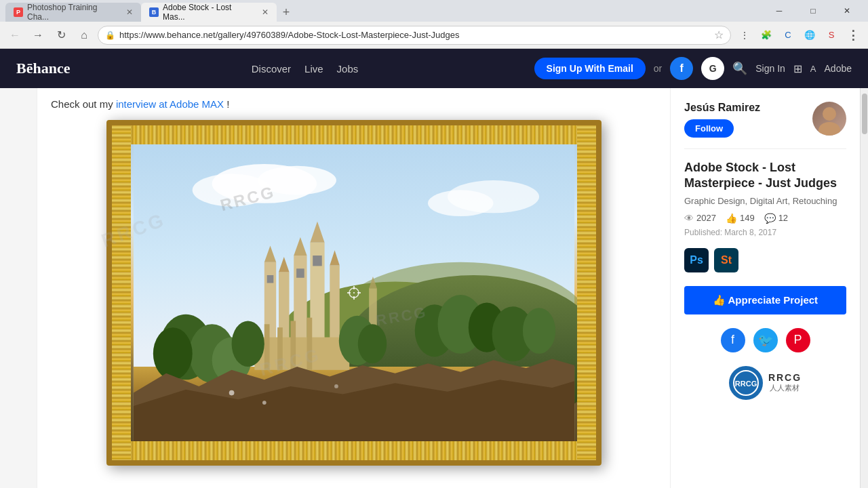  What do you see at coordinates (779, 11) in the screenshot?
I see `minimize-button: ─` at bounding box center [779, 11].